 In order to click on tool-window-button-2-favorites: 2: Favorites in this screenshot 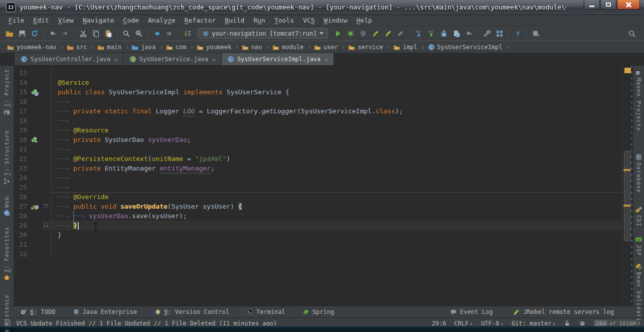, I will do `click(7, 254)`.